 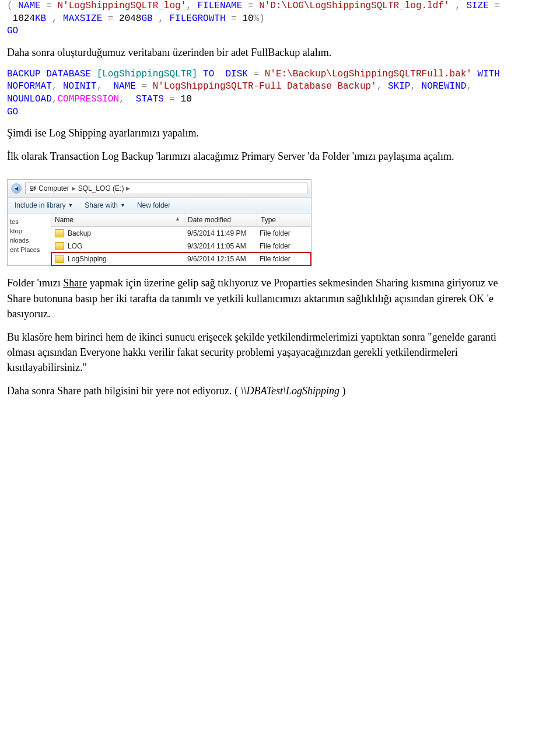 What do you see at coordinates (30, 231) in the screenshot?
I see `sidebar-item: ktop` at bounding box center [30, 231].